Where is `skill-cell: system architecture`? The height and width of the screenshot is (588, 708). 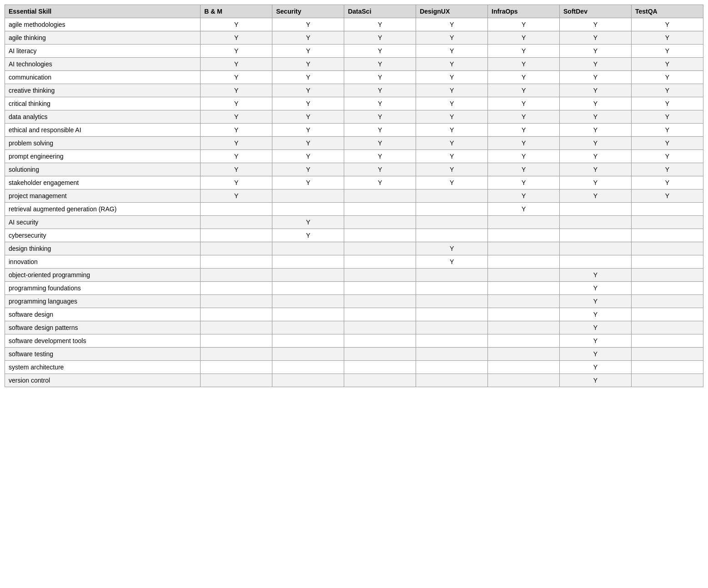 skill-cell: system architecture is located at coordinates (103, 367).